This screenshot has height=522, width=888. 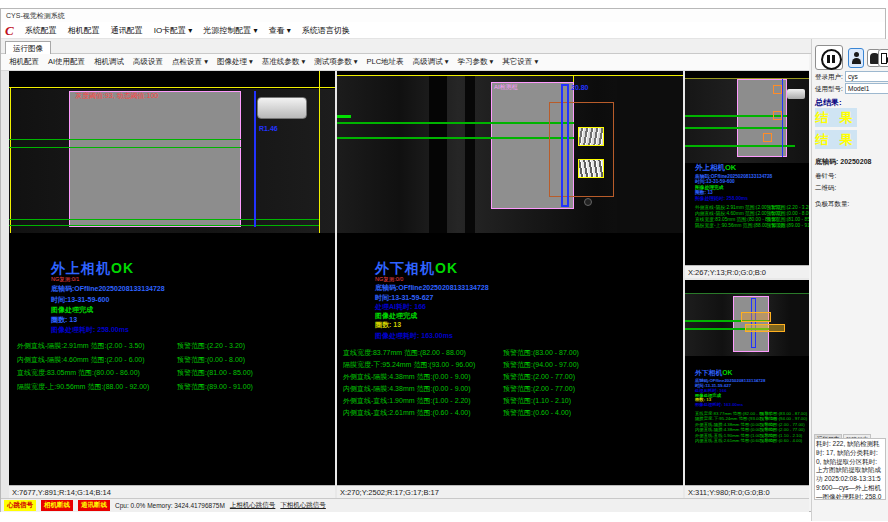 I want to click on pause-button, so click(x=829, y=58).